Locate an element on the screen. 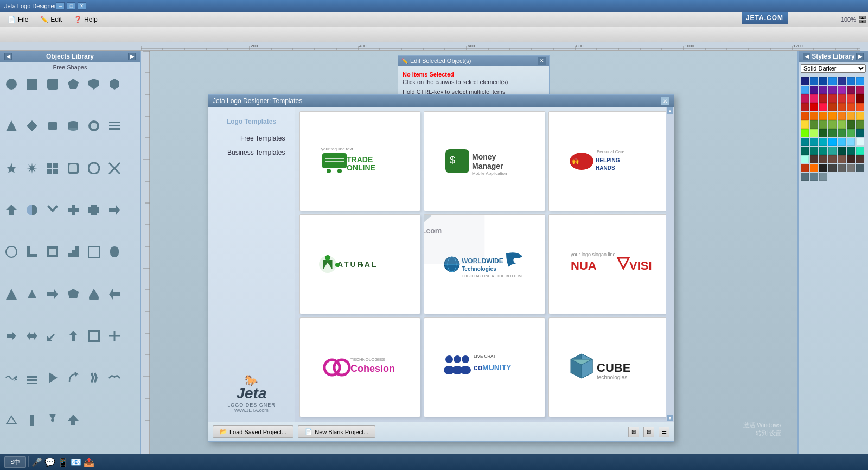 The width and height of the screenshot is (868, 470). template-trade-online: your tag line text TRADE ONLINE is located at coordinates (360, 161).